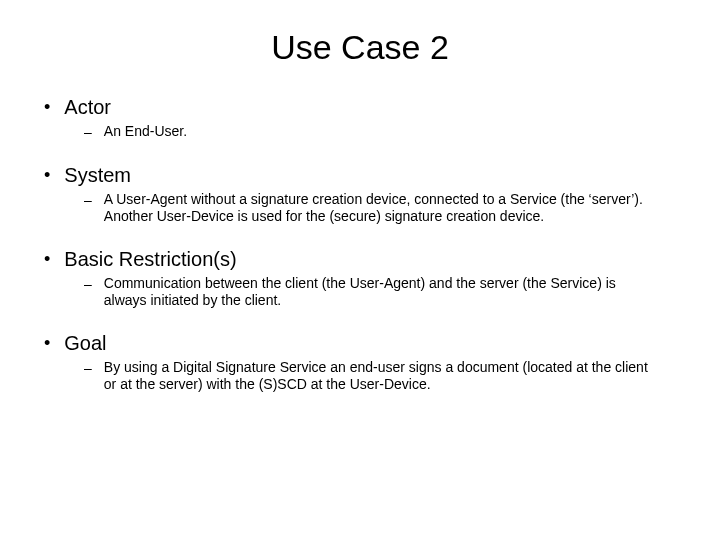  I want to click on slide-title: Use Case 2, so click(360, 48).